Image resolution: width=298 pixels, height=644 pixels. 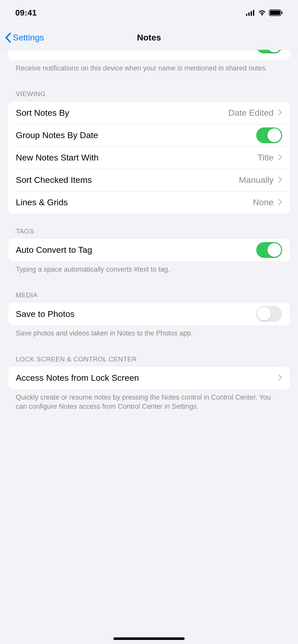 I want to click on lines-grids-row: Lines & Grids None, so click(x=149, y=202).